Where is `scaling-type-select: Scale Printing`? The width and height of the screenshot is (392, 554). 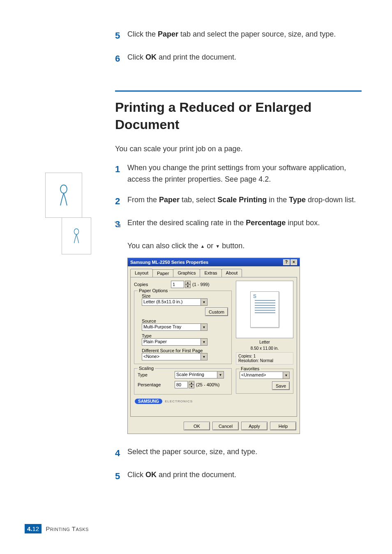
scaling-type-select: Scale Printing is located at coordinates (196, 375).